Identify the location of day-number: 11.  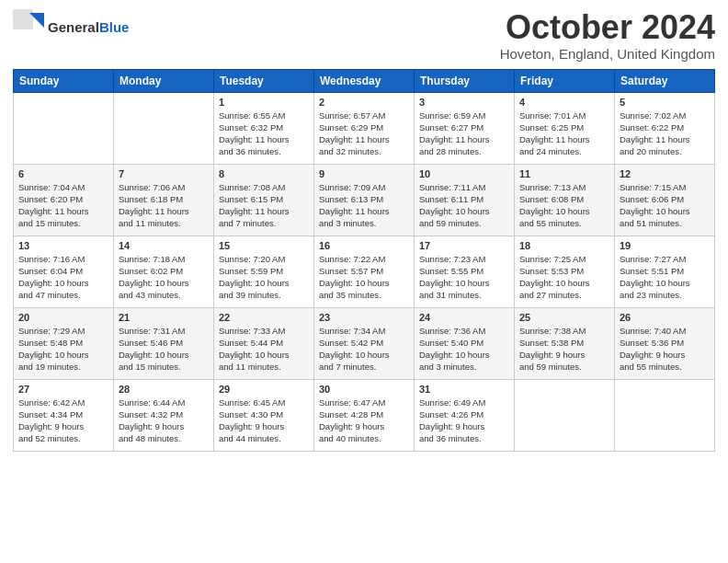
(564, 174).